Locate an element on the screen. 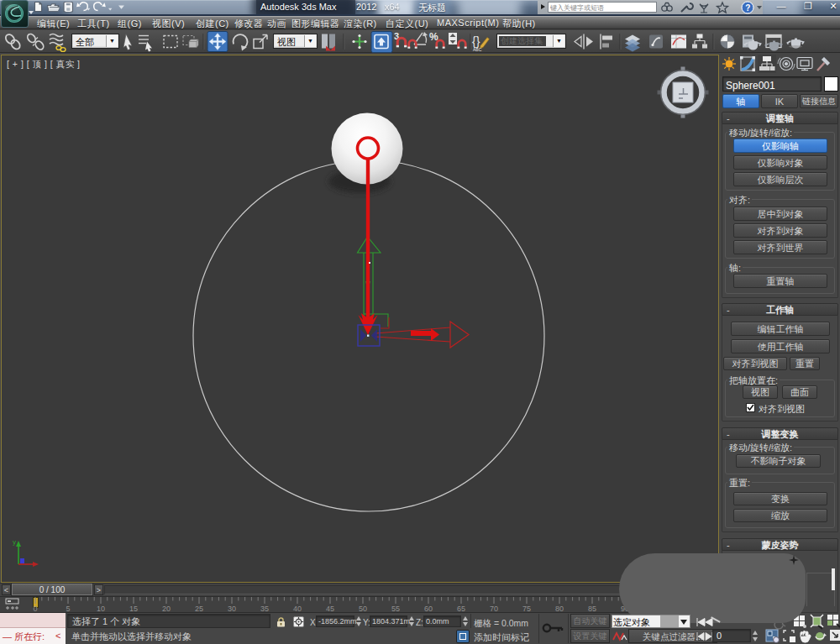 Image resolution: width=840 pixels, height=644 pixels. svg-text: y is located at coordinates (14, 542).